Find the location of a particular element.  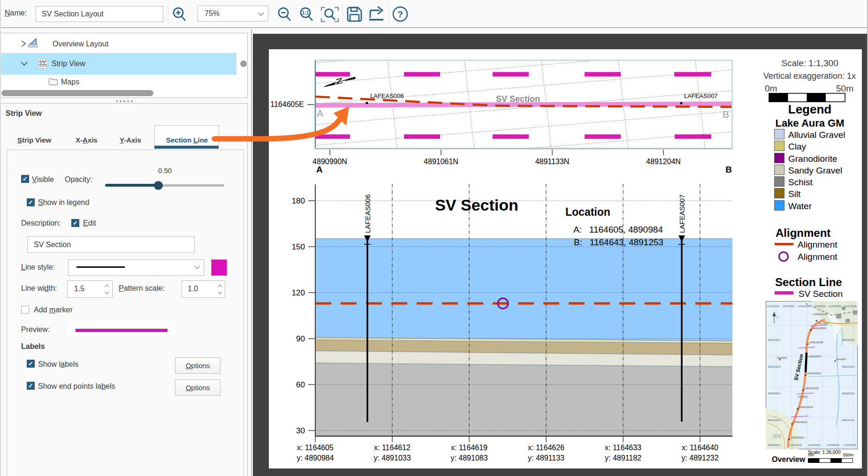

help-icon: ? is located at coordinates (401, 14).